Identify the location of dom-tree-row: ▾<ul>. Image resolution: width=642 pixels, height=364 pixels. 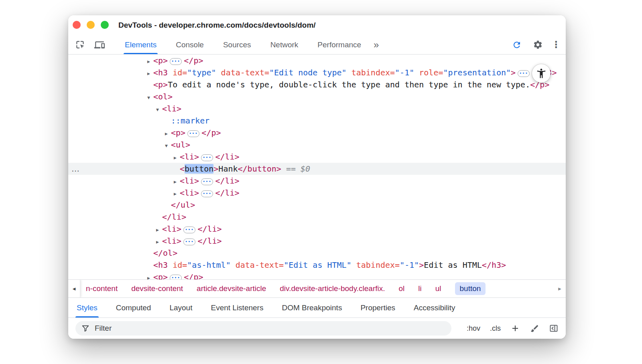
(317, 145).